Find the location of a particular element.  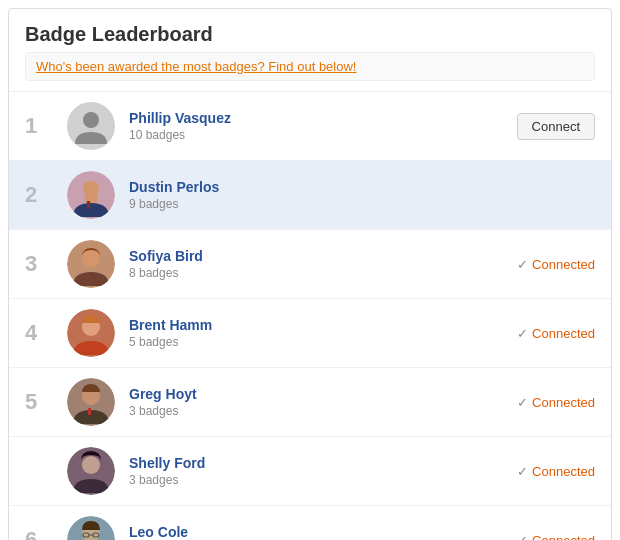

user-name: Shelly Ford is located at coordinates (323, 463).